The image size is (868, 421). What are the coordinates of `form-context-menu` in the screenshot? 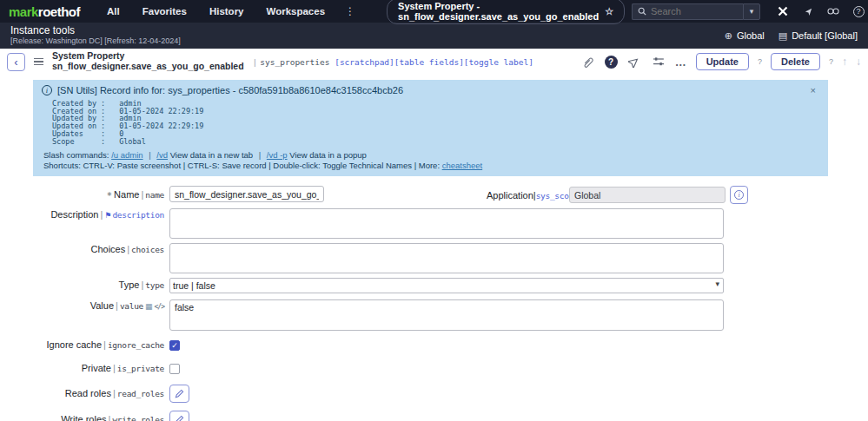 It's located at (38, 62).